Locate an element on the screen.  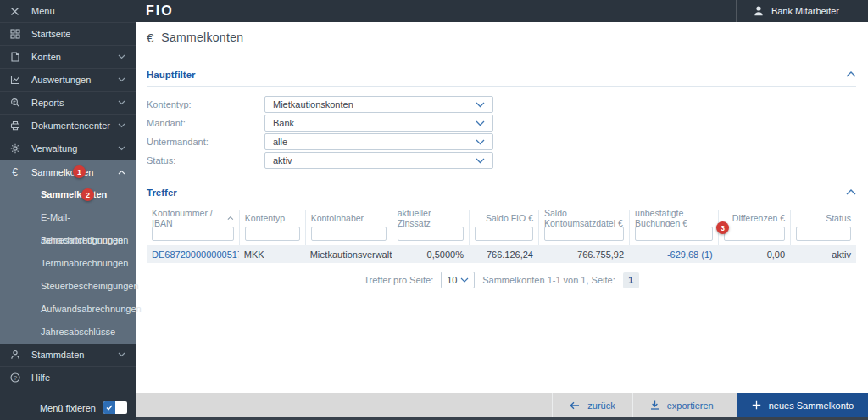
differenzen-filter-input is located at coordinates (754, 234).